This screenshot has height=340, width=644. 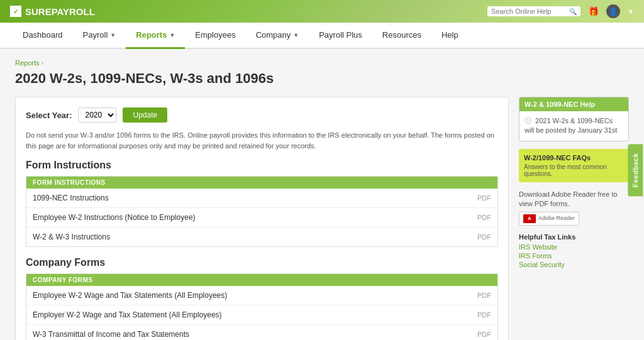 What do you see at coordinates (573, 11) in the screenshot?
I see `search-icon: 🔍` at bounding box center [573, 11].